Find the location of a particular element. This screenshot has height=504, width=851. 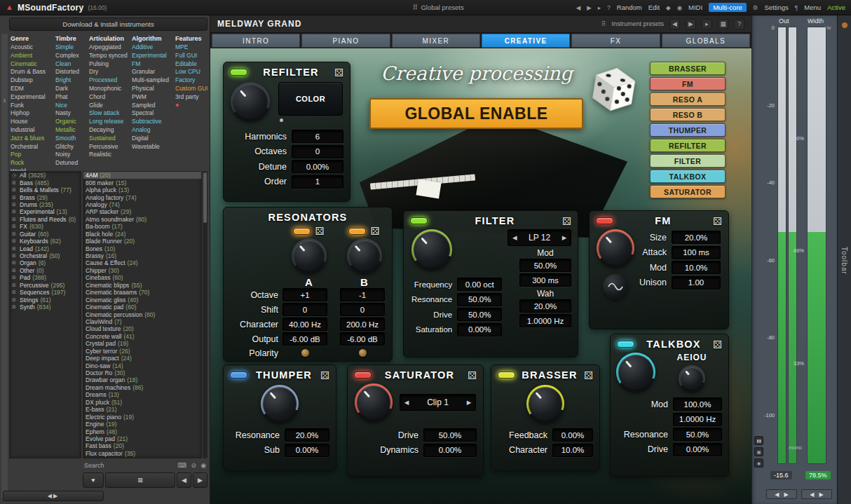

tag-item: Ambient is located at coordinates (32, 56).